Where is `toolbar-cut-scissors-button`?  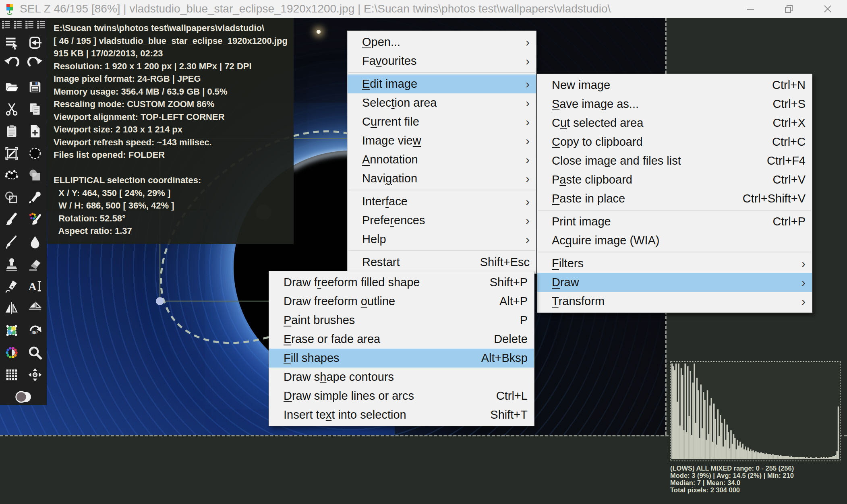
toolbar-cut-scissors-button is located at coordinates (12, 109).